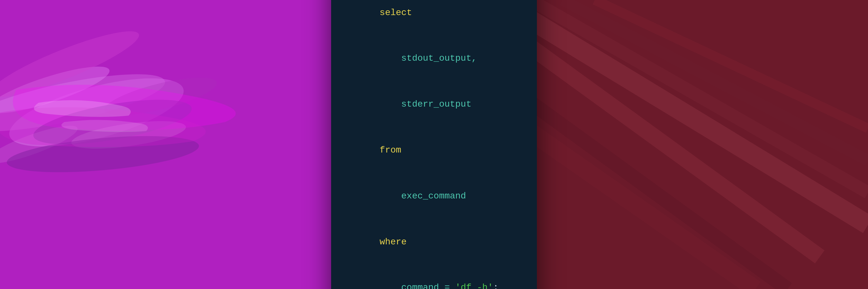 The height and width of the screenshot is (289, 868). What do you see at coordinates (396, 12) in the screenshot?
I see `keyword-select: select` at bounding box center [396, 12].